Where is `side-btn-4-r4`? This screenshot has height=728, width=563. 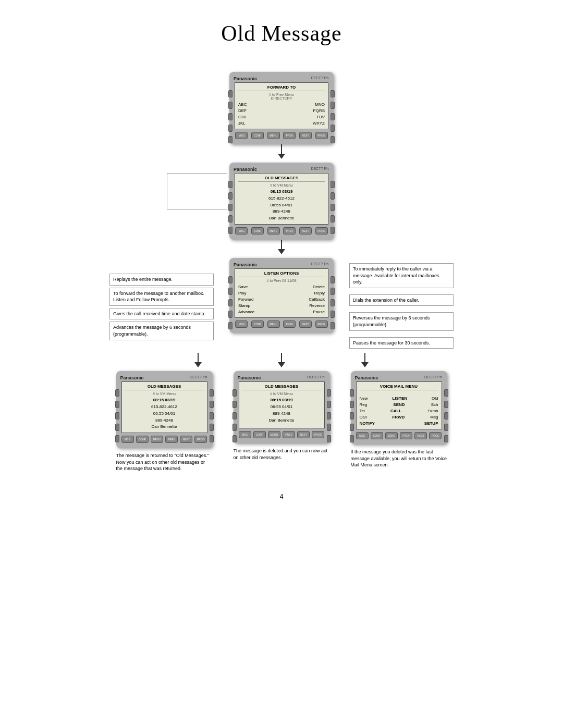
side-btn-4-r4 is located at coordinates (212, 427).